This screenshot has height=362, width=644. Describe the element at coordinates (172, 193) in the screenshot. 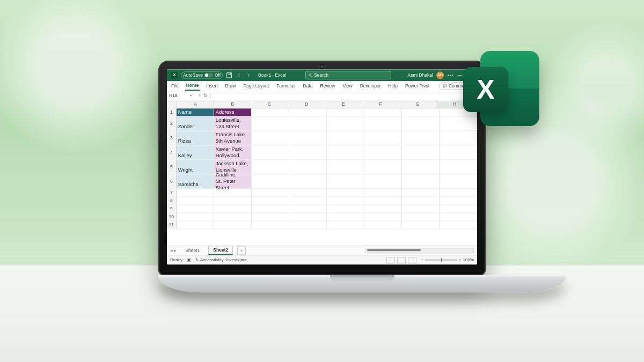

I see `row-header: 7` at that location.